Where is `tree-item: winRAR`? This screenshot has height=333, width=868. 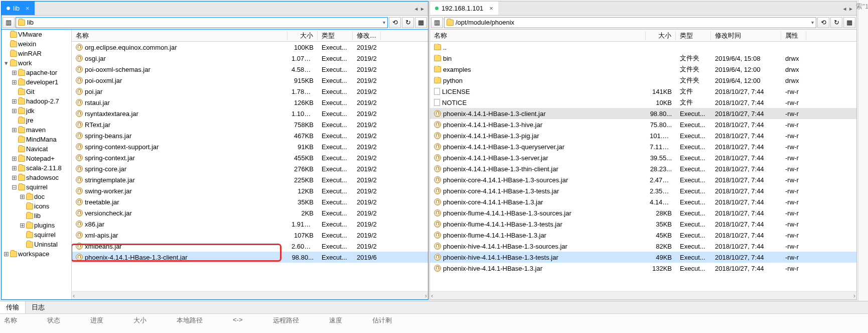 tree-item: winRAR is located at coordinates (36, 53).